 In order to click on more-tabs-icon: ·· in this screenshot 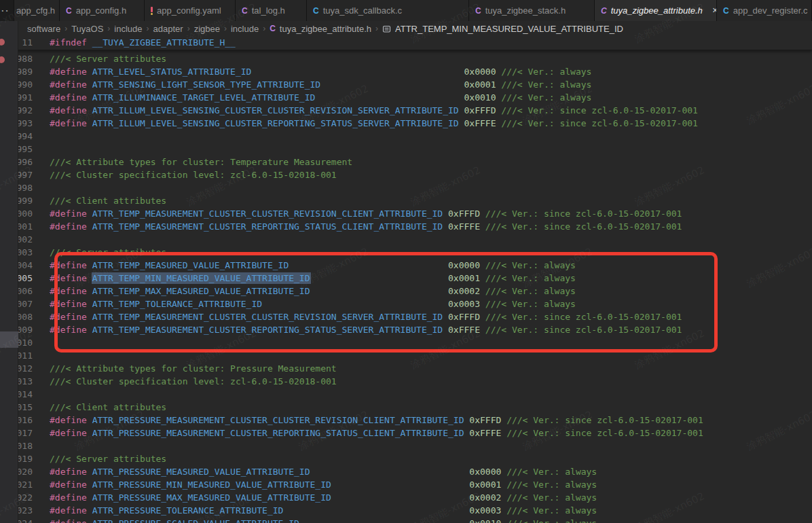, I will do `click(7, 11)`.